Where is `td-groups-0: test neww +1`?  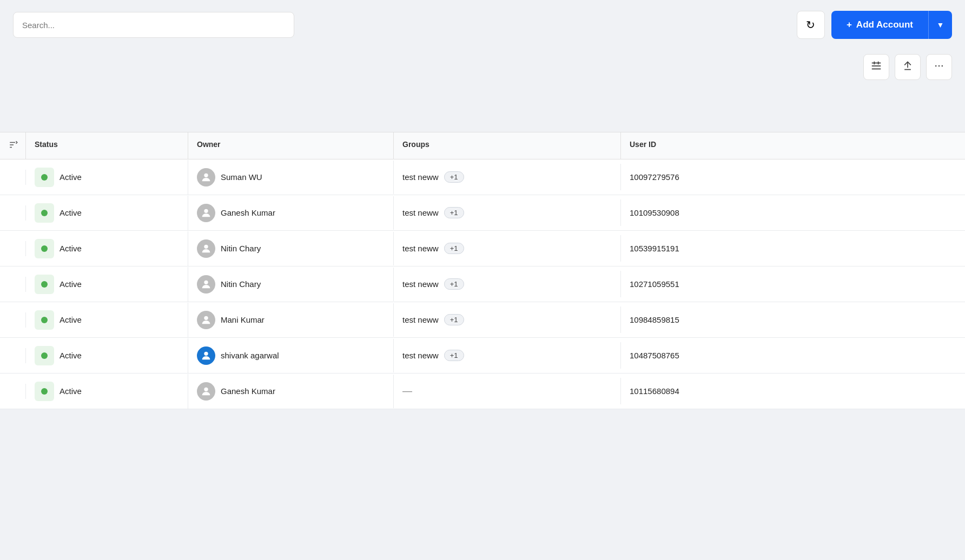 td-groups-0: test neww +1 is located at coordinates (507, 177).